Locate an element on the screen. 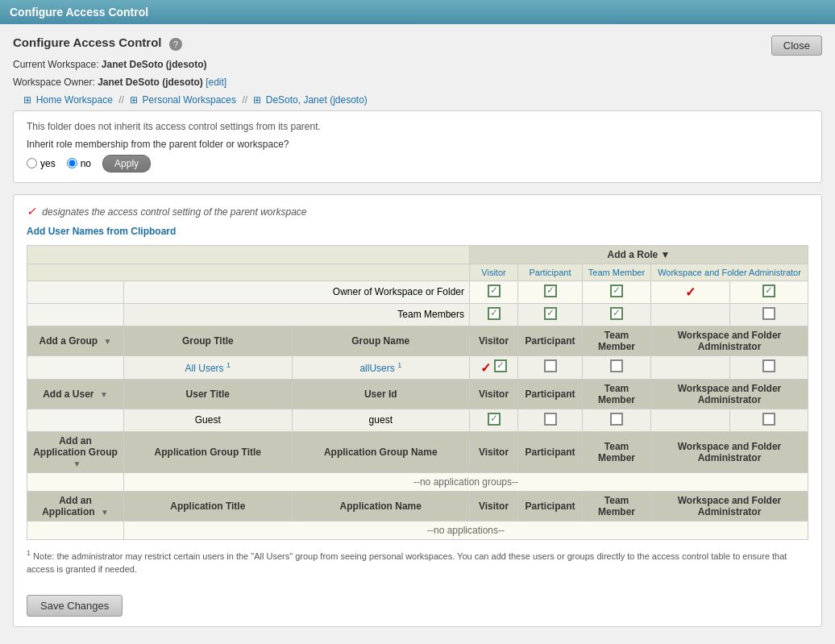 This screenshot has height=644, width=835. add-role-cell: Add a Role ▼ is located at coordinates (639, 255).